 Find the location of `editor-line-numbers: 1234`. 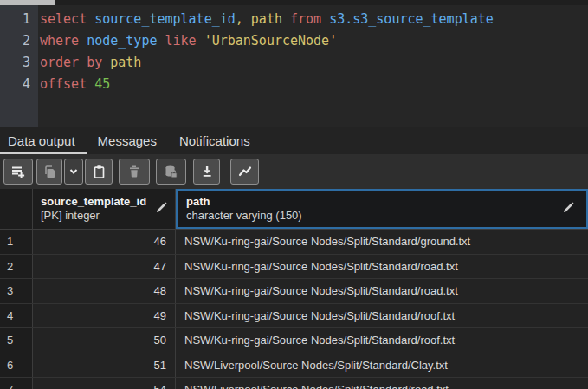

editor-line-numbers: 1234 is located at coordinates (19, 66).